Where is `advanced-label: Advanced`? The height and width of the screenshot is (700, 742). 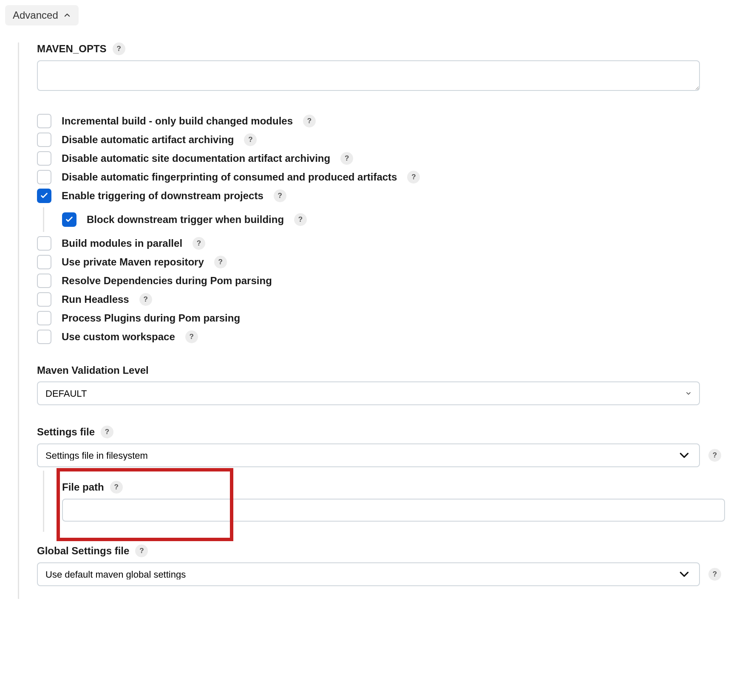
advanced-label: Advanced is located at coordinates (36, 15).